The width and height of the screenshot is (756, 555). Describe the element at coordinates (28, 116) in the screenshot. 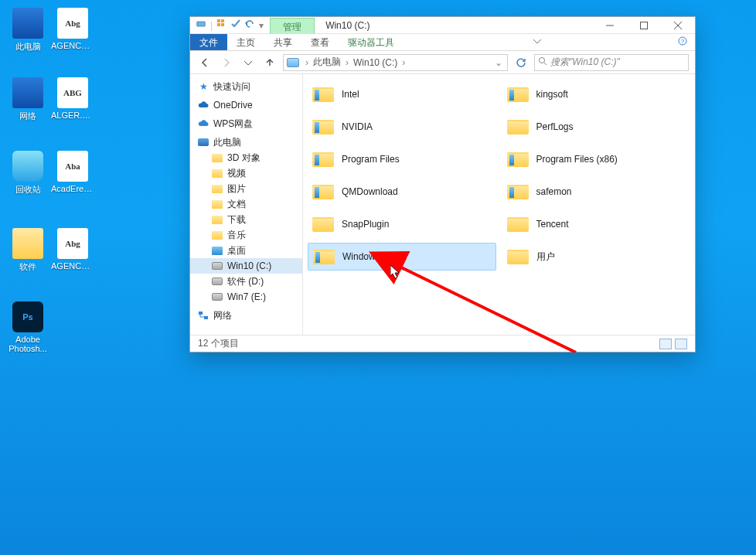

I see `desktop-icon-label: 网络` at that location.